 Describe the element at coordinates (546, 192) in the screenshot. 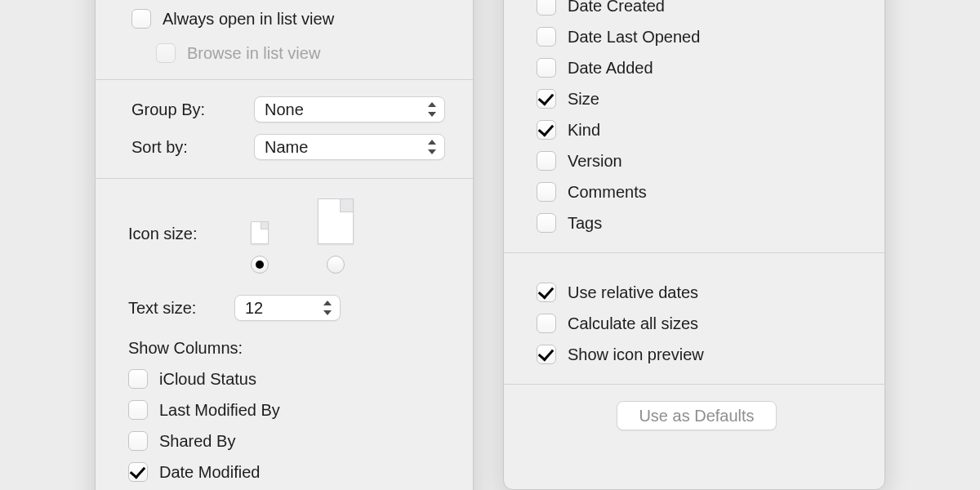

I see `column-comments-checkbox` at that location.